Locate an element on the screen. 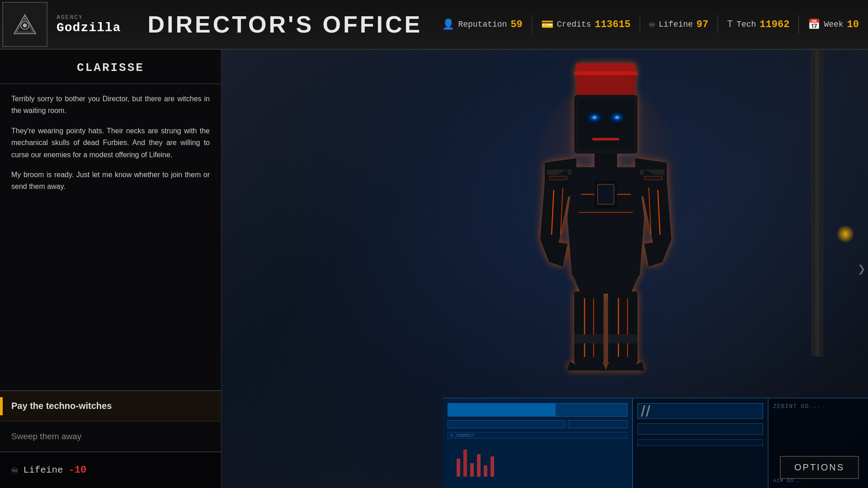 This screenshot has height=488, width=868. tech-stat: T Tech 11962 is located at coordinates (758, 24).